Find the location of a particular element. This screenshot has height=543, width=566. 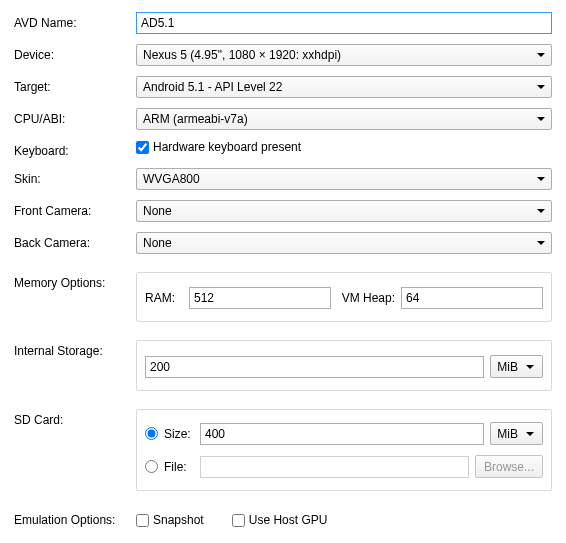

device-label: Device: is located at coordinates (75, 53).